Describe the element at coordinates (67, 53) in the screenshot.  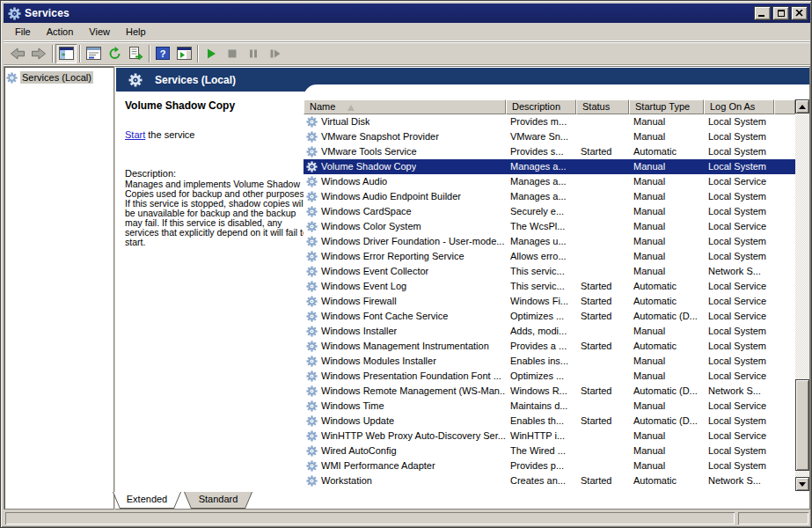
I see `show-console-tree-icon` at that location.